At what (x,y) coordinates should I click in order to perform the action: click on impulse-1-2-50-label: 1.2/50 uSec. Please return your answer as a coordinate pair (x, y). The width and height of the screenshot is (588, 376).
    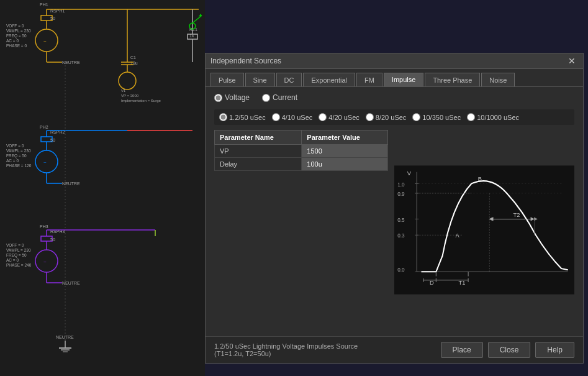
    Looking at the image, I should click on (242, 117).